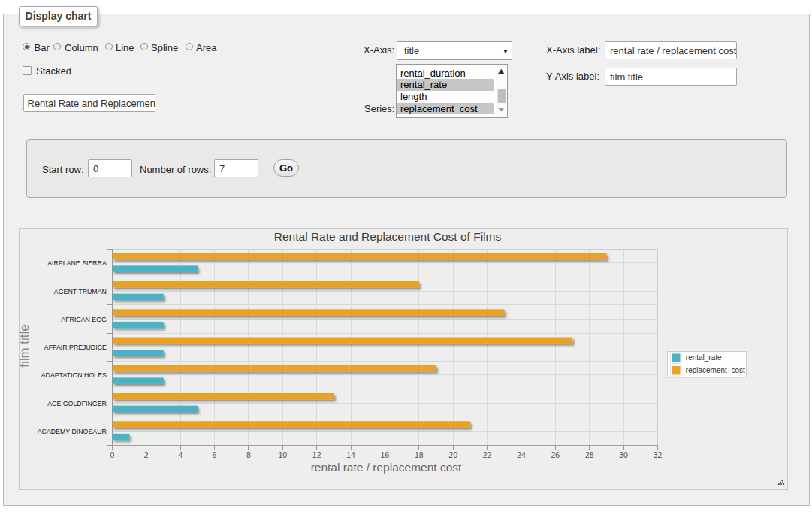 The height and width of the screenshot is (512, 812). I want to click on svg-text: AFRICAN EGG, so click(84, 320).